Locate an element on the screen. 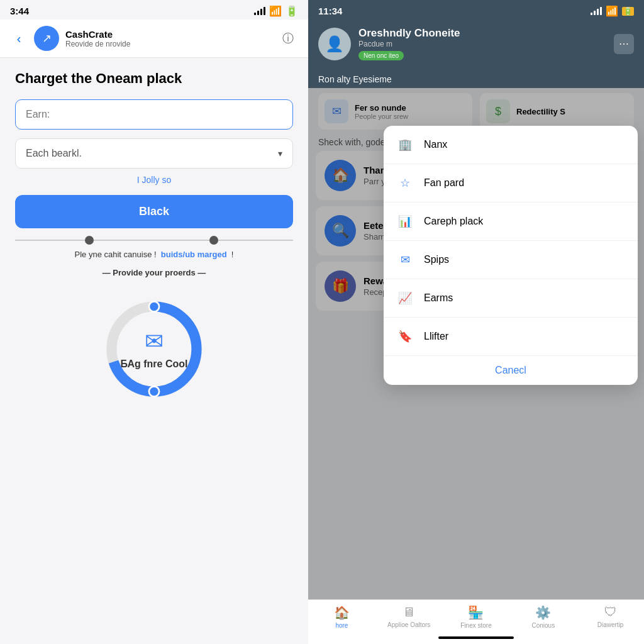 The image size is (644, 644). dropdown-item-nanx: 🏢 Nanx is located at coordinates (511, 145).